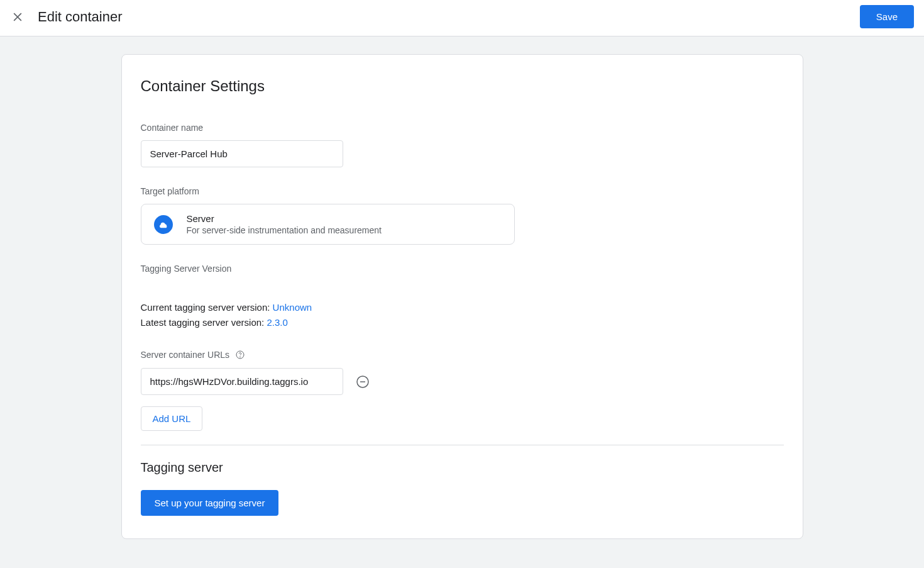 Image resolution: width=924 pixels, height=568 pixels. What do you see at coordinates (277, 322) in the screenshot?
I see `latest-version-link: 2.3.0` at bounding box center [277, 322].